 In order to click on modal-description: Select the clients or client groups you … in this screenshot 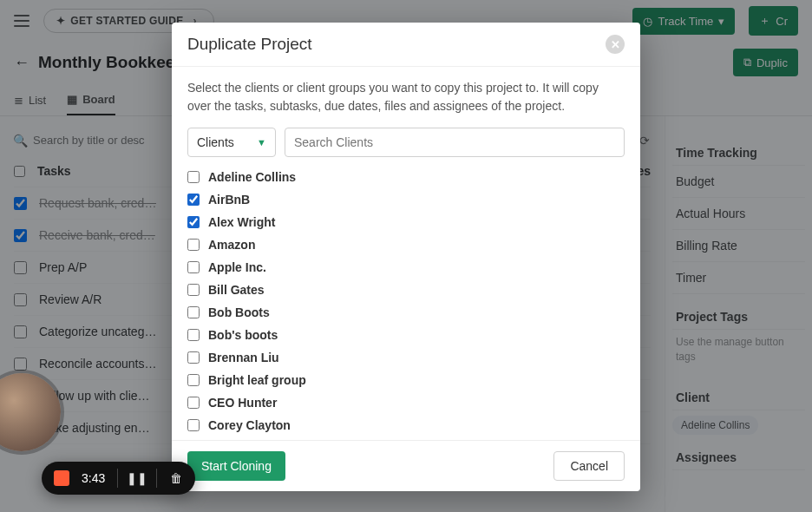, I will do `click(406, 97)`.